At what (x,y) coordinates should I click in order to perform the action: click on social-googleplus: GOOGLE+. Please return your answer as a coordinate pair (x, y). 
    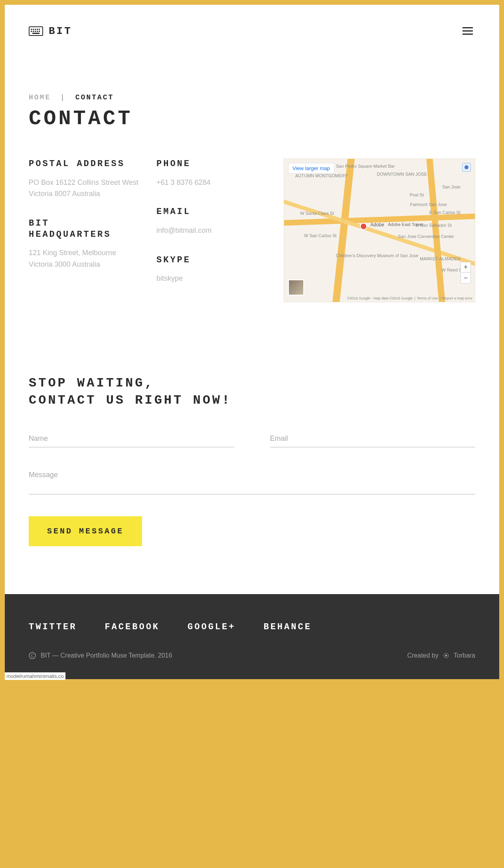
    Looking at the image, I should click on (211, 627).